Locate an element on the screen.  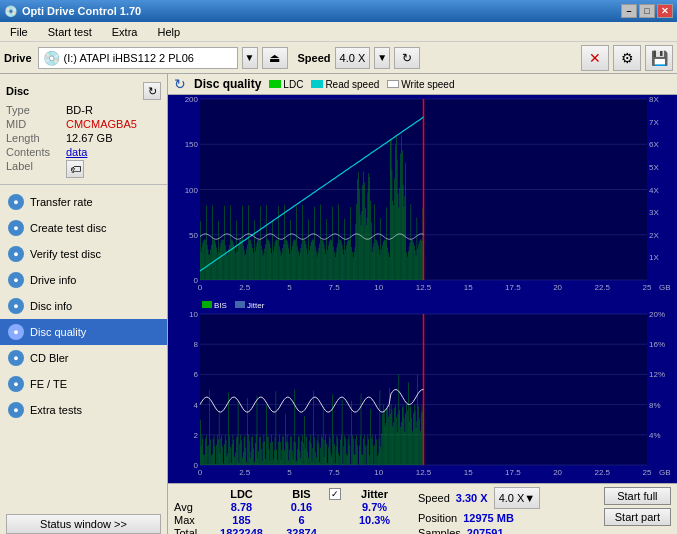
disc-contents-value: data is located at coordinates (76, 152).